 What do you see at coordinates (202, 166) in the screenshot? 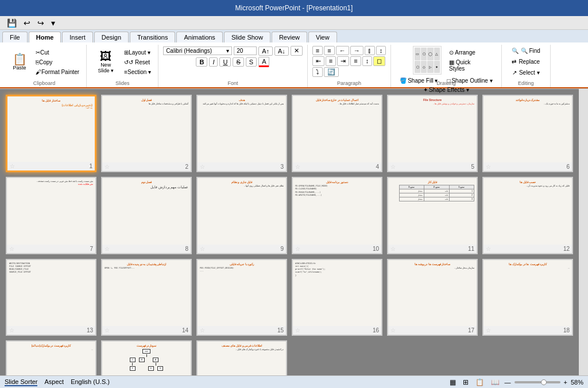
I see `slide-star-3: ☆` at bounding box center [202, 166].